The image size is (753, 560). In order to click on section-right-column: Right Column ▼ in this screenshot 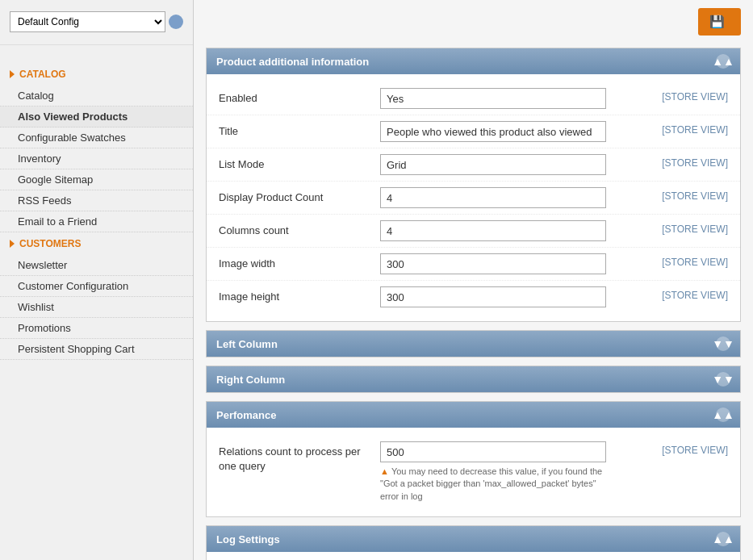, I will do `click(473, 379)`.